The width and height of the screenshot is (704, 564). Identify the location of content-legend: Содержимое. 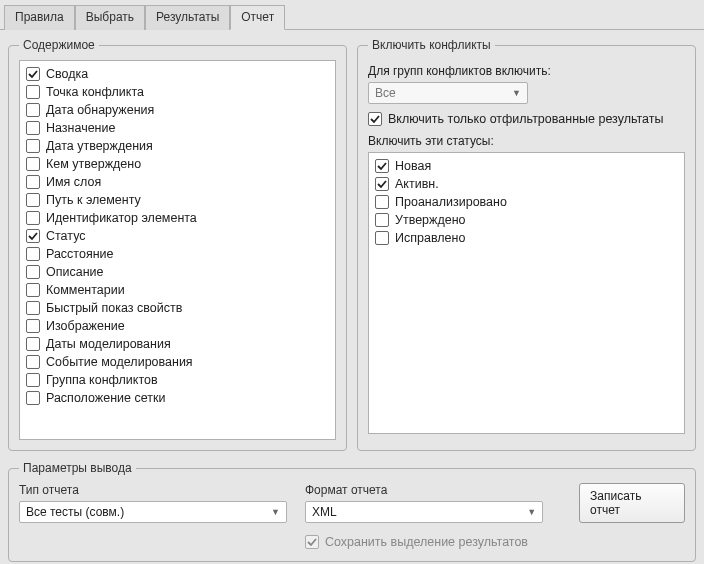
(59, 45).